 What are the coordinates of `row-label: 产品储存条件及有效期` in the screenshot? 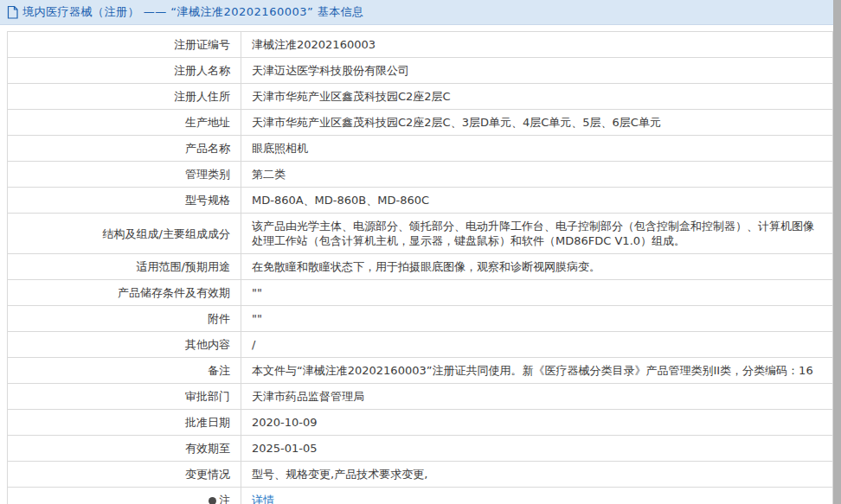 It's located at (125, 293).